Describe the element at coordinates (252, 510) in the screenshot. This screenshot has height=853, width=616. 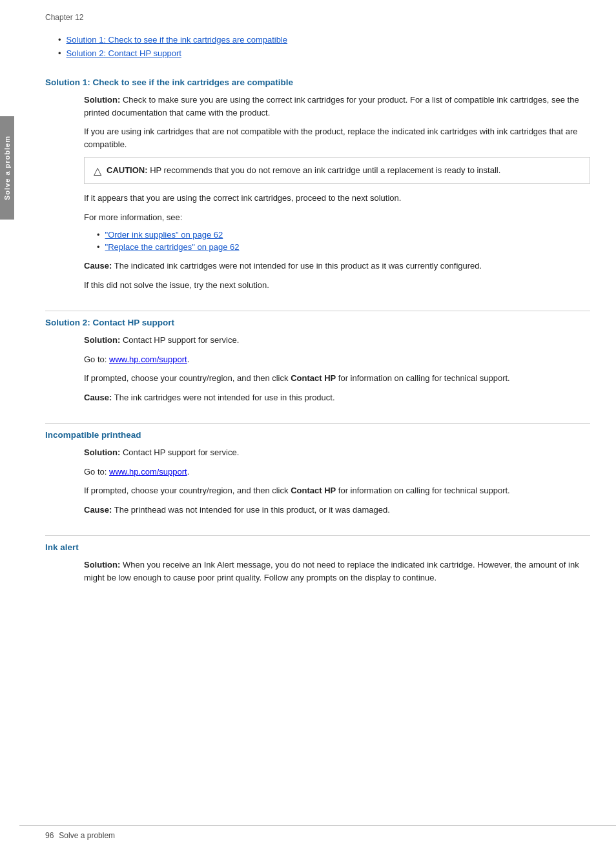
I see `text-cause3: The printhead was not intended for use i…` at that location.